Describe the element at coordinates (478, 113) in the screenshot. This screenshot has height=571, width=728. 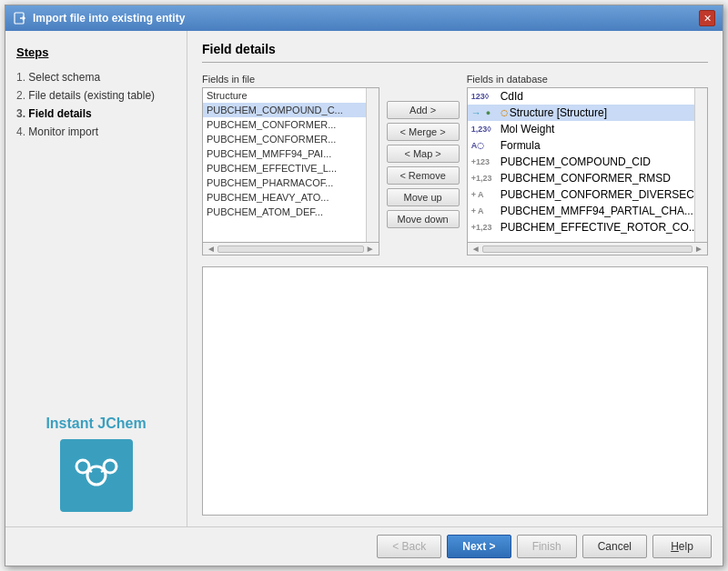
I see `arrow-icon: →` at that location.